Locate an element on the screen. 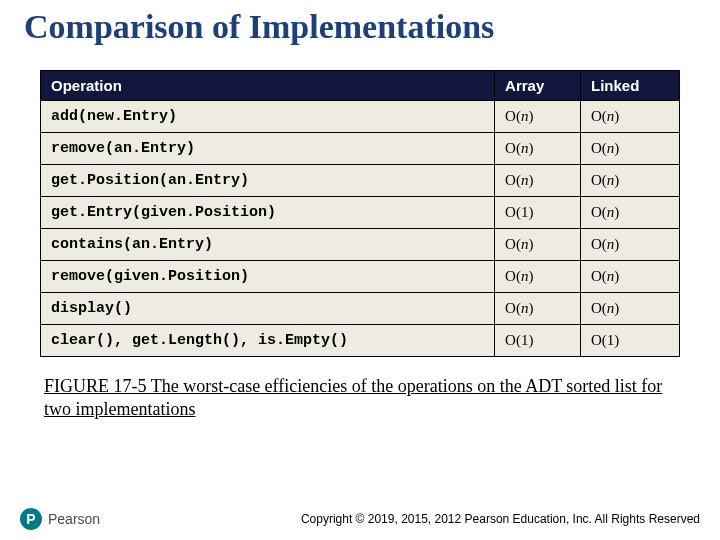  col-header-linked: Linked is located at coordinates (630, 86).